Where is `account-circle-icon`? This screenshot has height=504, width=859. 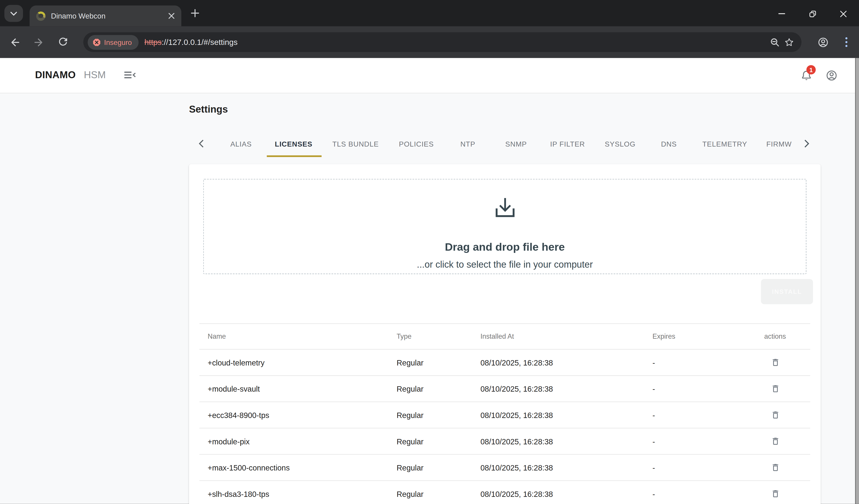
account-circle-icon is located at coordinates (832, 75).